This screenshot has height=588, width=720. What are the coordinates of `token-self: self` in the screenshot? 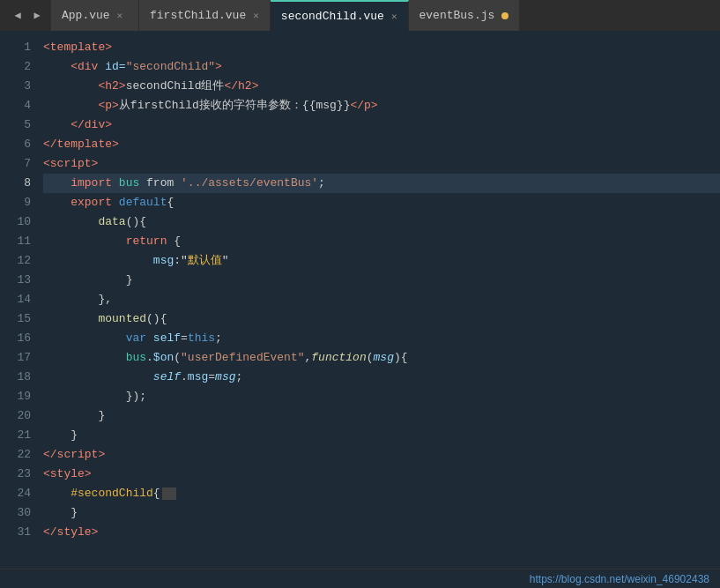 It's located at (167, 339).